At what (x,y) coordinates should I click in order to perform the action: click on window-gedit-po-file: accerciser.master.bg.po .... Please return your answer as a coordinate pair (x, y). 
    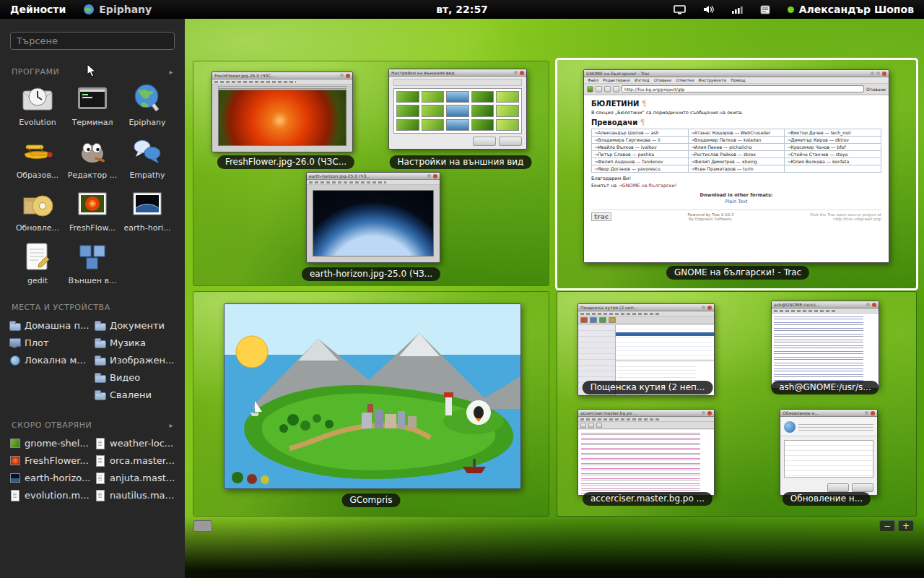
    Looking at the image, I should click on (646, 452).